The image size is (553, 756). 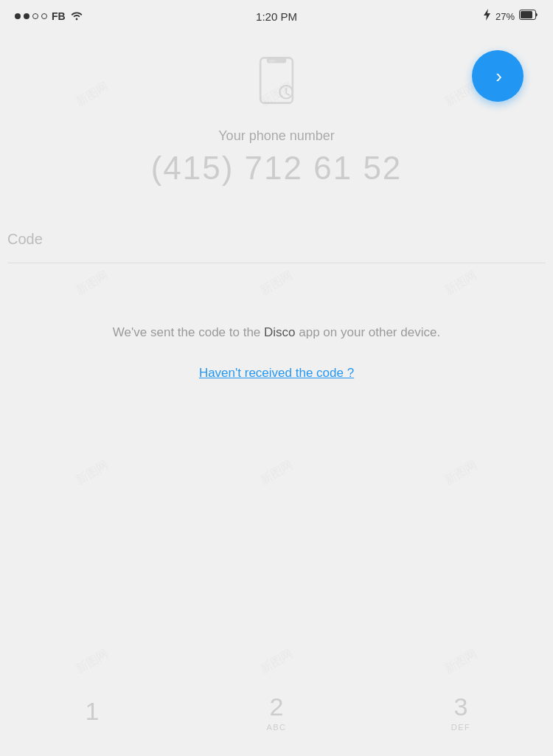 I want to click on pad-digit-3: 3, so click(x=462, y=707).